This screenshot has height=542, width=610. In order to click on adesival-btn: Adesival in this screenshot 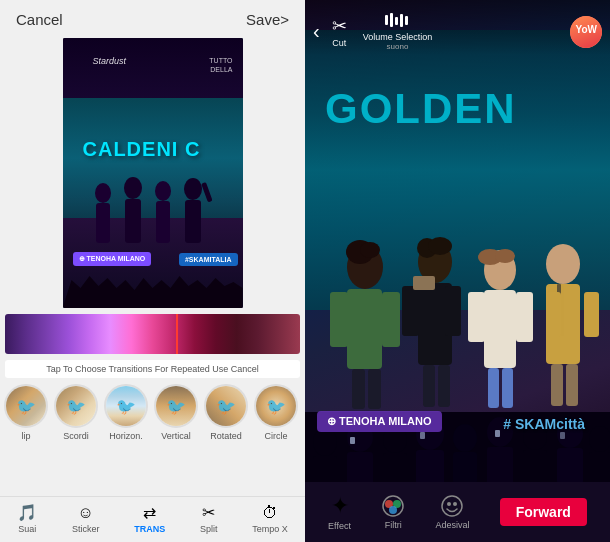, I will do `click(452, 512)`.